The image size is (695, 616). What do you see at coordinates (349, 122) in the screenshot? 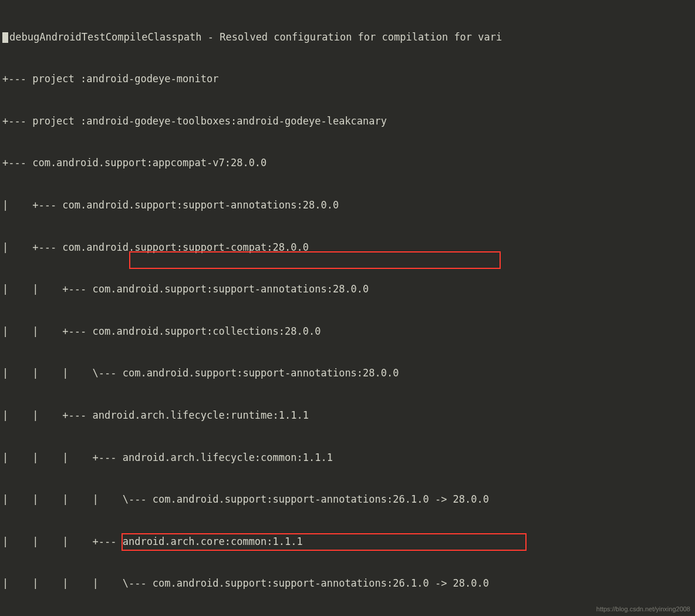
I see `dependency-line: +--- project :android-godeye-toolboxes:a…` at bounding box center [349, 122].